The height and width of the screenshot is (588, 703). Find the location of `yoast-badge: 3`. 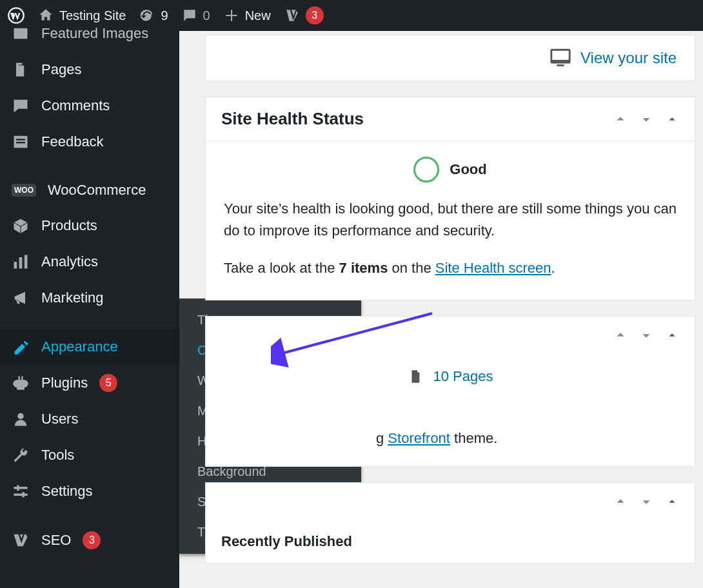

yoast-badge: 3 is located at coordinates (315, 15).